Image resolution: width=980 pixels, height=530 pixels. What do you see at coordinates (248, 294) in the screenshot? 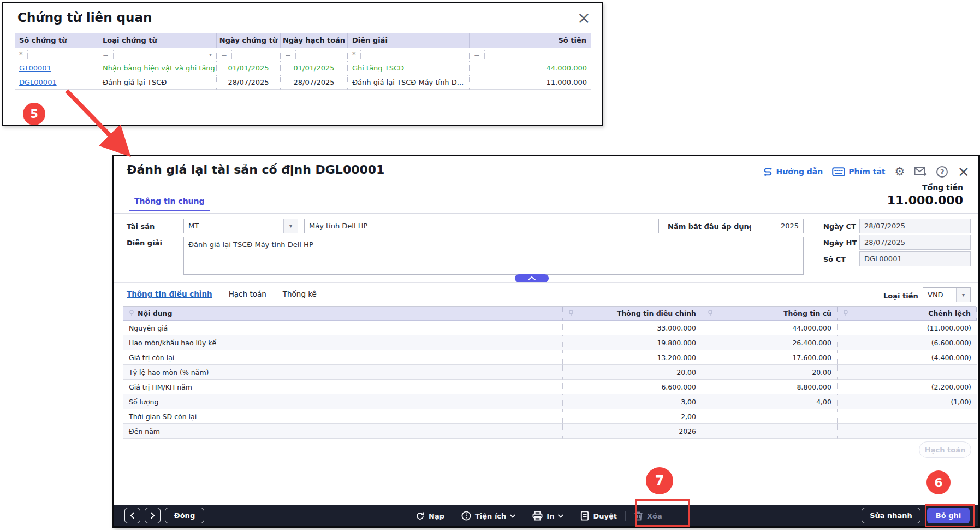
I see `tab-accounting: Hạch toán` at bounding box center [248, 294].